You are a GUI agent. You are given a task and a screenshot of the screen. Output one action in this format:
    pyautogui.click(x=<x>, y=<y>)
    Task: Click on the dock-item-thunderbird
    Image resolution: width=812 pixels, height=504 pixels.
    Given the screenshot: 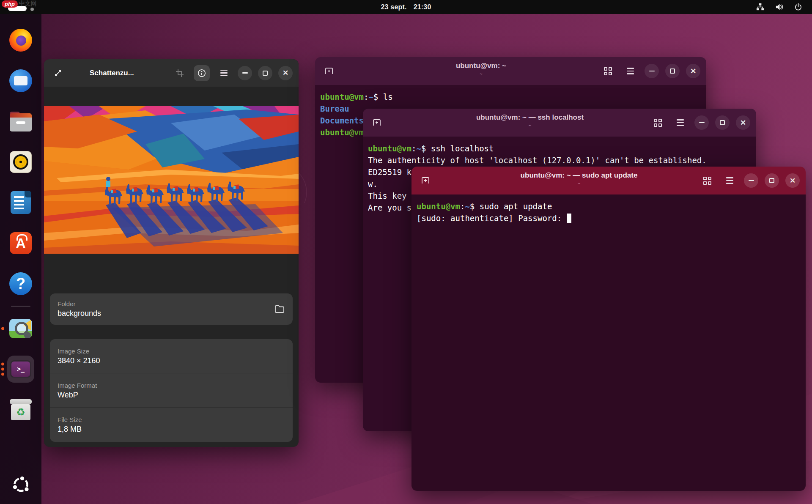 What is the action you would take?
    pyautogui.click(x=21, y=81)
    